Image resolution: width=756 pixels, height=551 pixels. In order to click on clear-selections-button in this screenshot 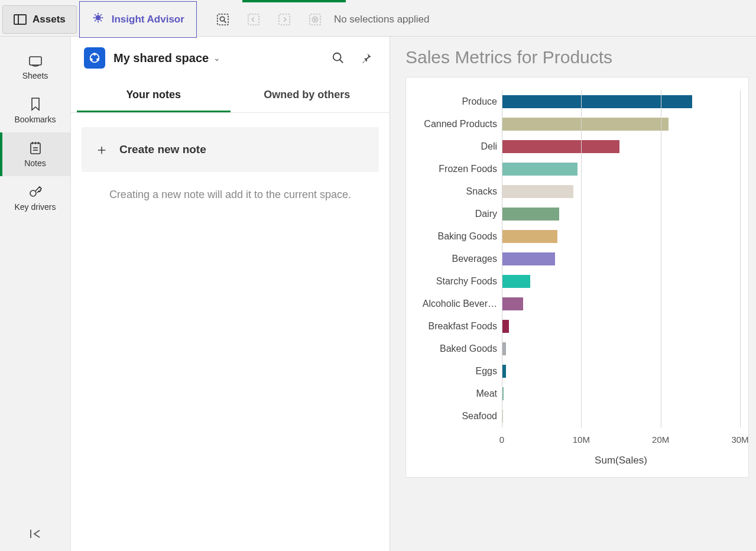, I will do `click(315, 20)`.